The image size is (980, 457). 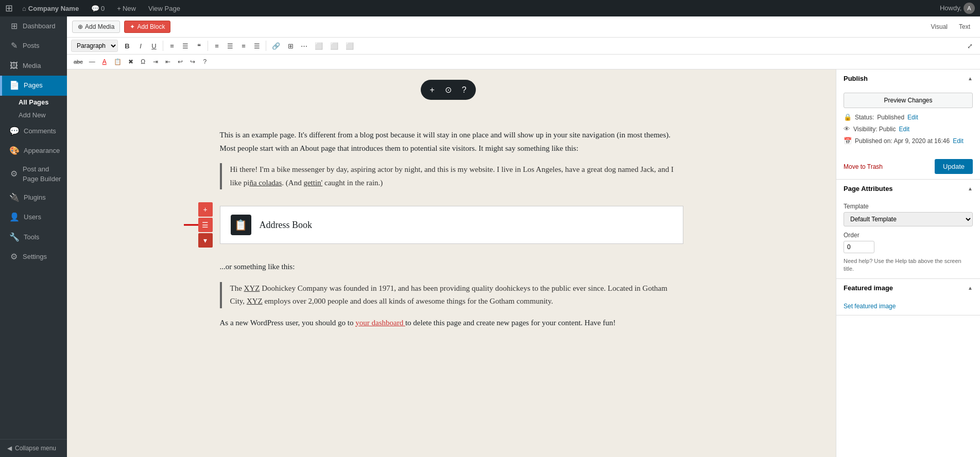 I want to click on horizontal-rule-button: —, so click(x=92, y=62).